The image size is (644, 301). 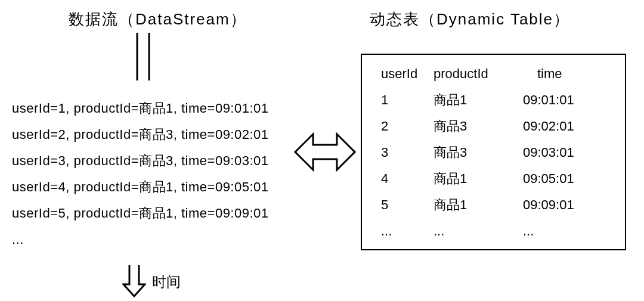 I want to click on time-label: 时间, so click(x=166, y=282).